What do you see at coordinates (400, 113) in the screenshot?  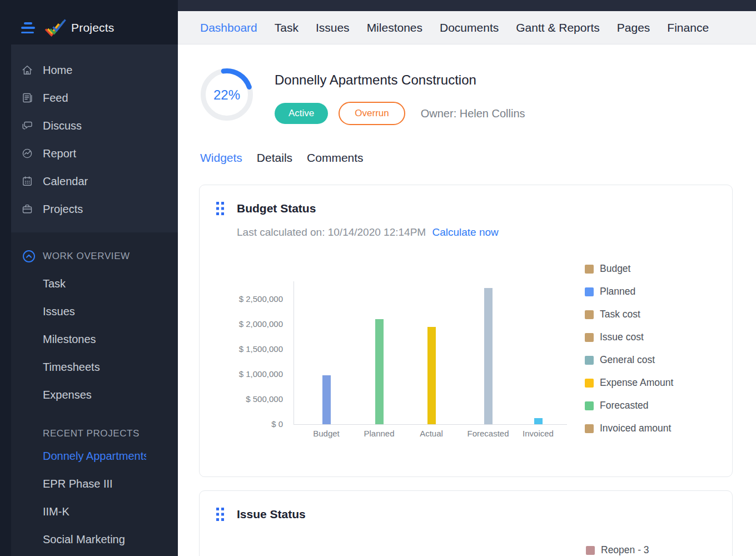 I see `project-badges: Active Overrun Owner: Helen Collins` at bounding box center [400, 113].